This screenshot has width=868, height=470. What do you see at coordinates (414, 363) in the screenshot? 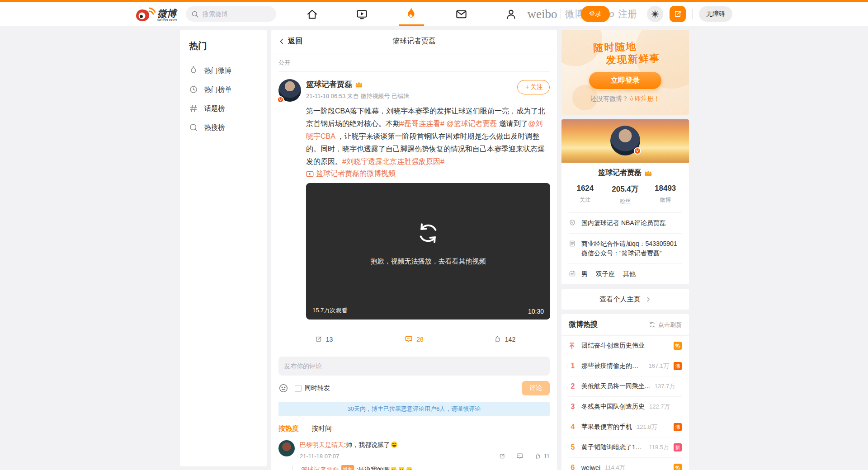
I see `comment-composer` at bounding box center [414, 363].